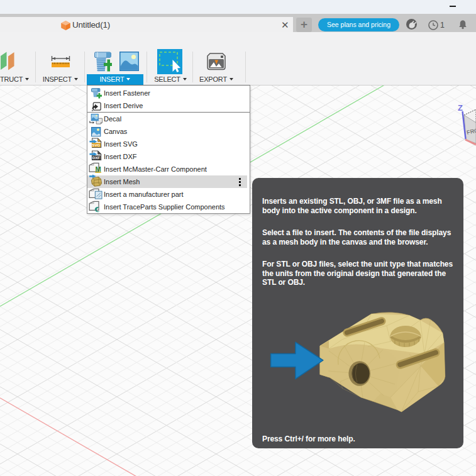 Image resolution: width=476 pixels, height=476 pixels. What do you see at coordinates (98, 169) in the screenshot?
I see `svg-text: M` at bounding box center [98, 169].